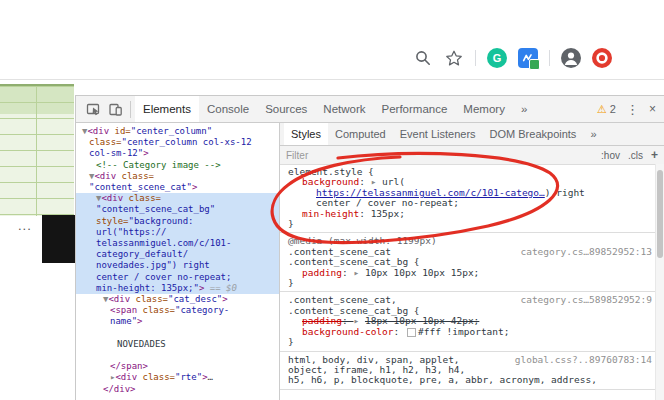 Image resolution: width=664 pixels, height=400 pixels. What do you see at coordinates (382, 214) in the screenshot?
I see `code-segment: : 135px;` at bounding box center [382, 214].